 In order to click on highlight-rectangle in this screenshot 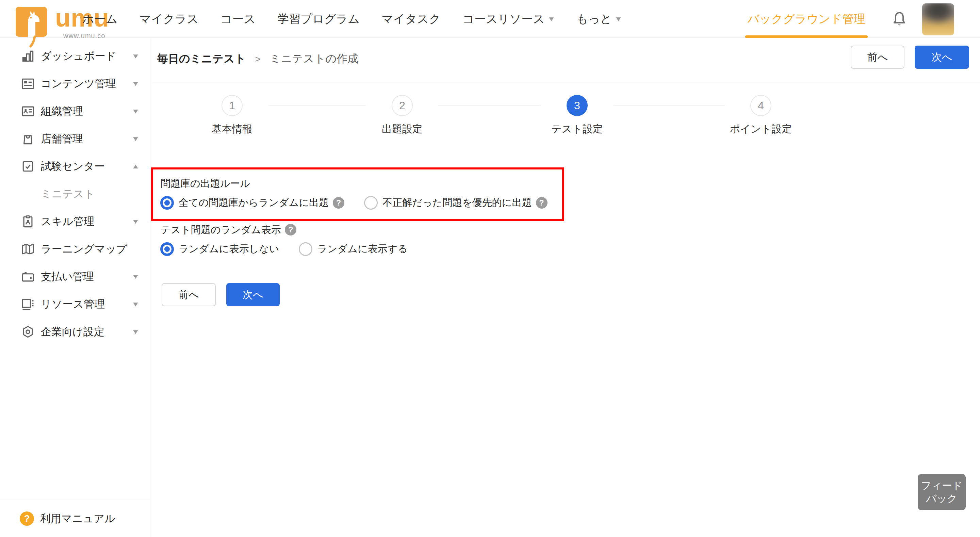, I will do `click(358, 194)`.